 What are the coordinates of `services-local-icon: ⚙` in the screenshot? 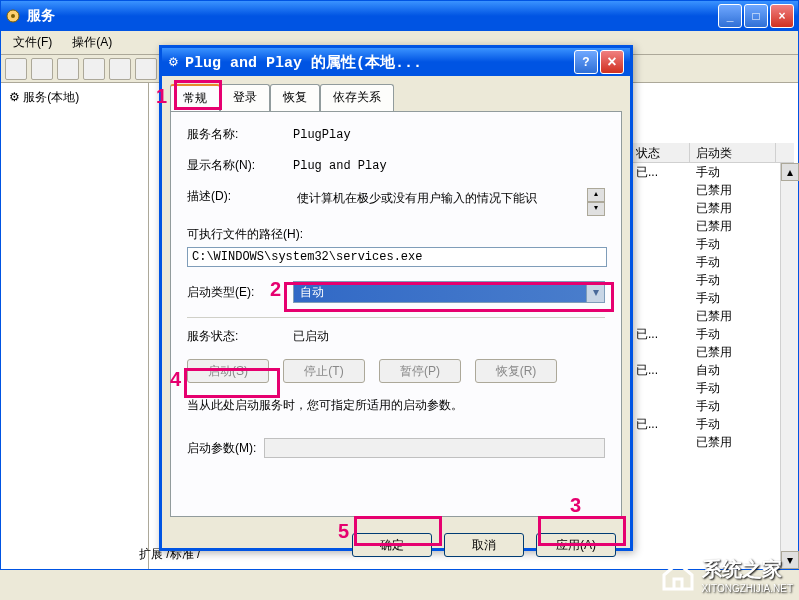 It's located at (14, 97).